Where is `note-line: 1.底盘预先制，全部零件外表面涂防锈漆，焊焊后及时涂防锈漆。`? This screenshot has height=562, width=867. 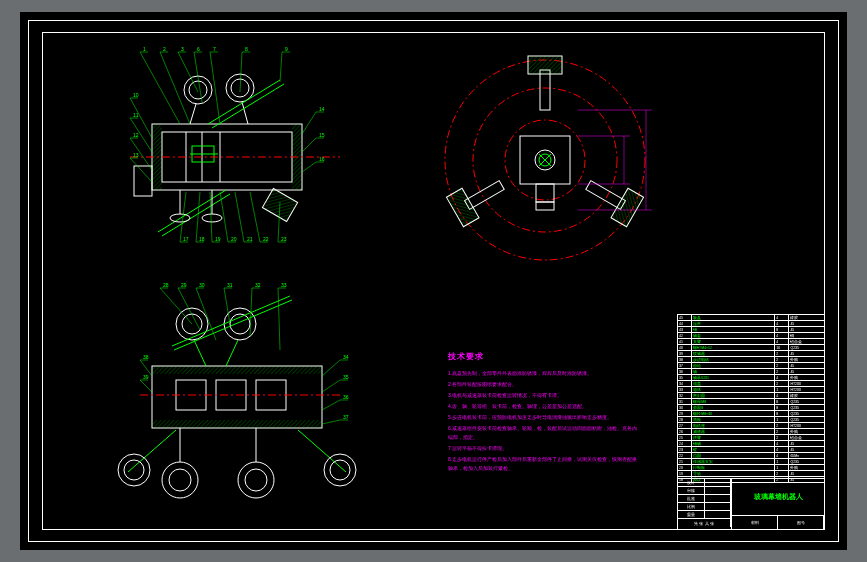 note-line: 1.底盘预先制，全部零件外表面涂防锈漆，焊焊后及时涂防锈漆。 is located at coordinates (543, 374).